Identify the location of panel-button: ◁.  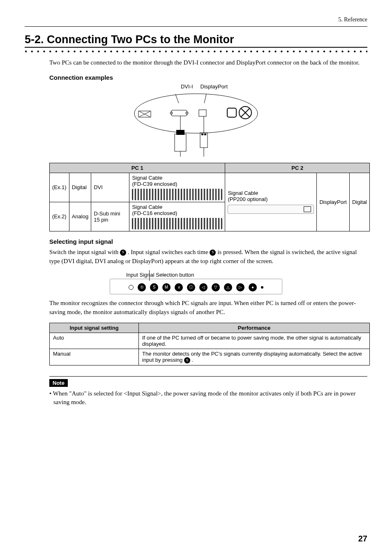
(203, 287).